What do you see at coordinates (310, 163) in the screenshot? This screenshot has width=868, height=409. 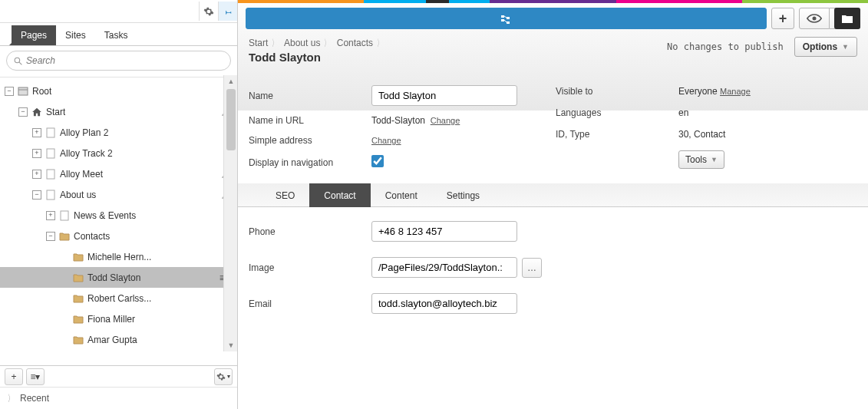 I see `display-nav-label: Display in navigation` at bounding box center [310, 163].